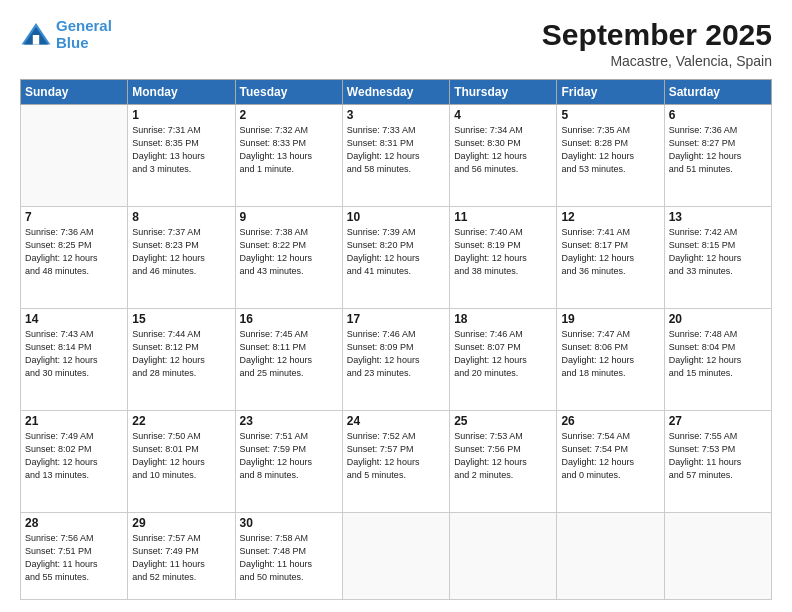  I want to click on day-number: 4, so click(503, 115).